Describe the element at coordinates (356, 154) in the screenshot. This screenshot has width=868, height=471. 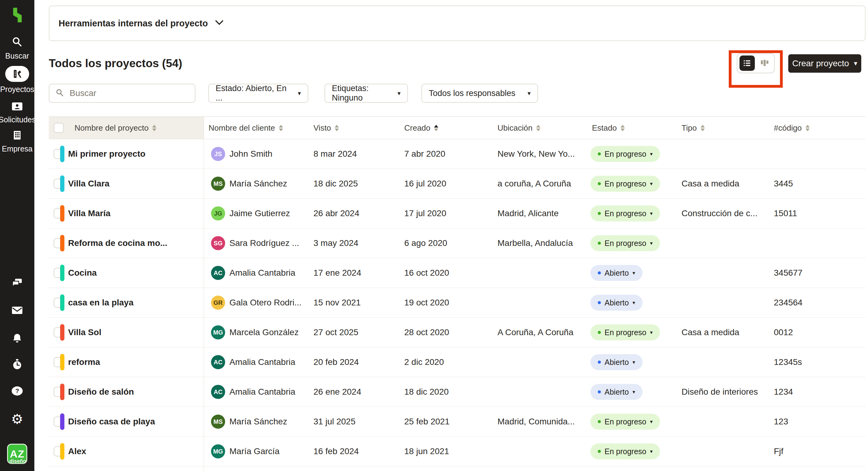
I see `visto-cell: 8 mar 2024` at that location.